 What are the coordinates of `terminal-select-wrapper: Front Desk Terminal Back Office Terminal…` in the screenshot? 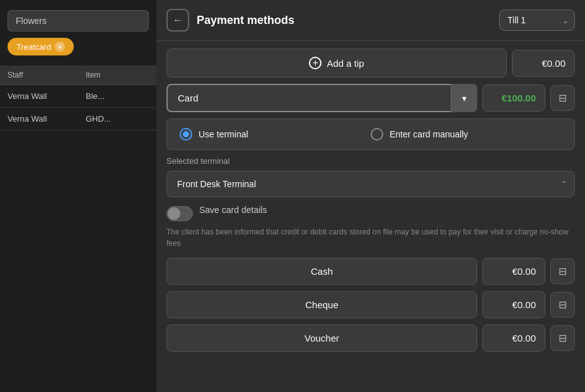 It's located at (371, 184).